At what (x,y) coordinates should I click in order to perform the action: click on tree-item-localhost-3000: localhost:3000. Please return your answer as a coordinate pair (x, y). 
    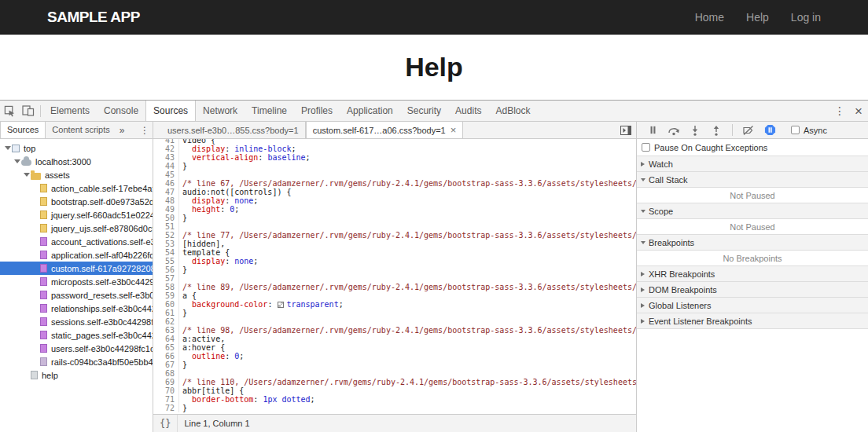
    Looking at the image, I should click on (76, 162).